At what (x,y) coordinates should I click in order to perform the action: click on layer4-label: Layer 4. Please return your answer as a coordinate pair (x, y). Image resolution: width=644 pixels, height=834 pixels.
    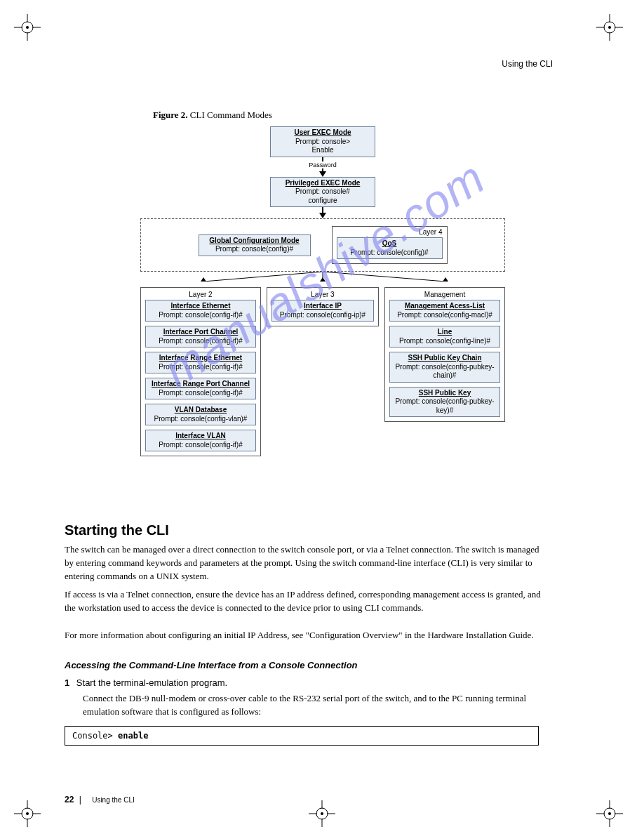
    Looking at the image, I should click on (390, 232).